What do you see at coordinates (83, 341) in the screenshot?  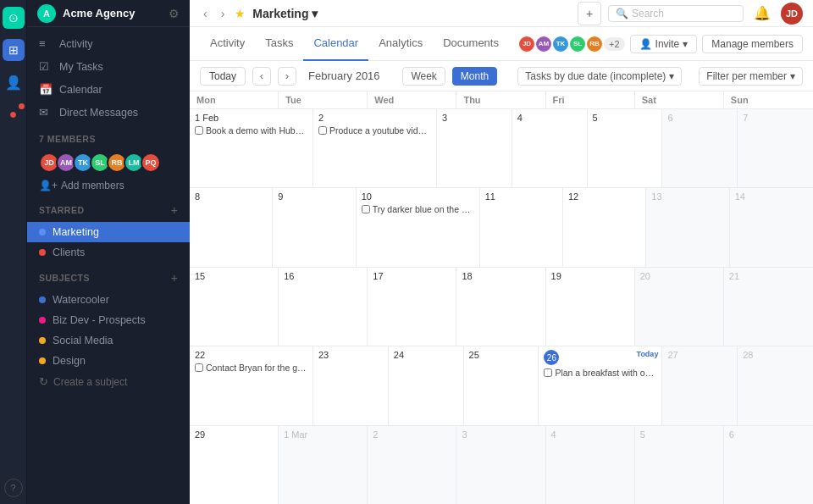 I see `sidebar-item-socialmedia-label: Social Media` at bounding box center [83, 341].